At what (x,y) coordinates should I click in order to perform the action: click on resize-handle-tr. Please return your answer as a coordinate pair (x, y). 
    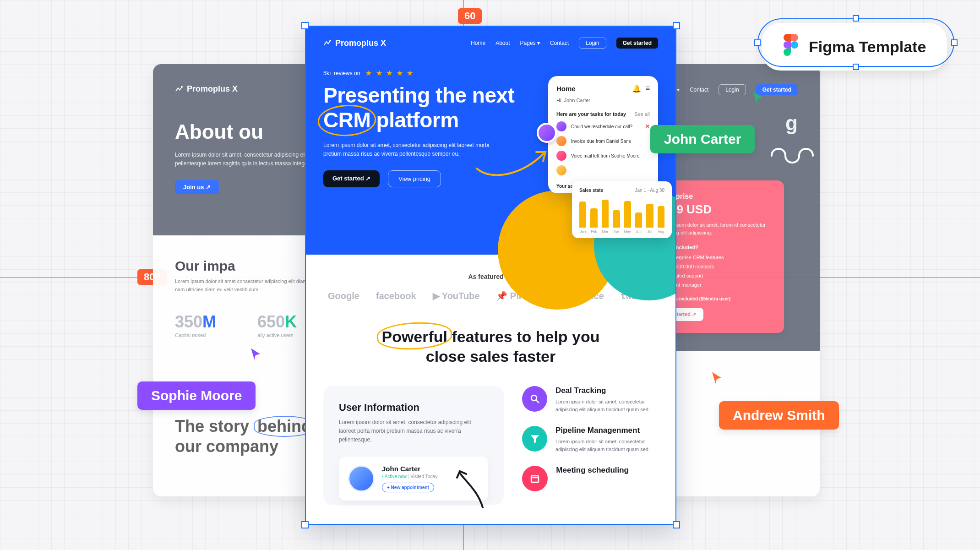
    Looking at the image, I should click on (676, 26).